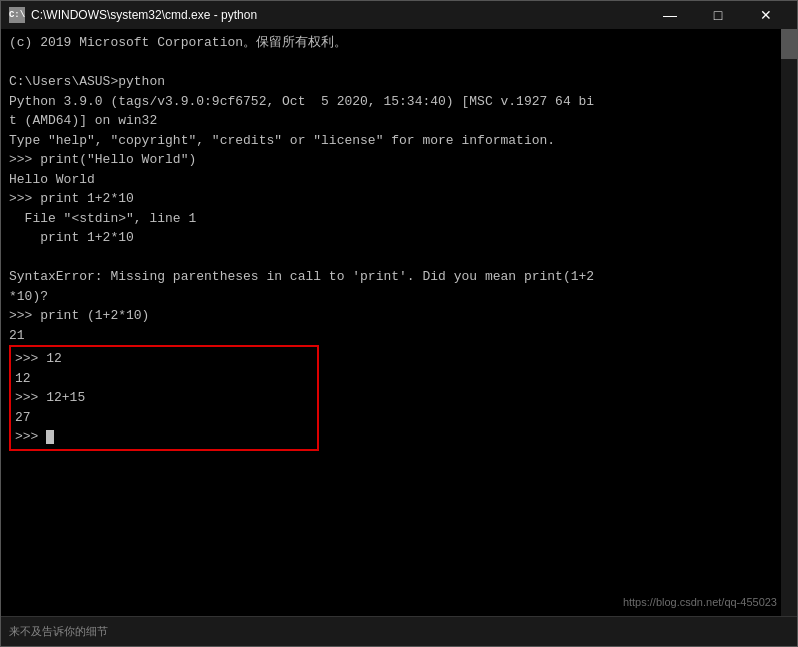 The width and height of the screenshot is (798, 647). I want to click on window-controls: — □ ✕, so click(718, 15).